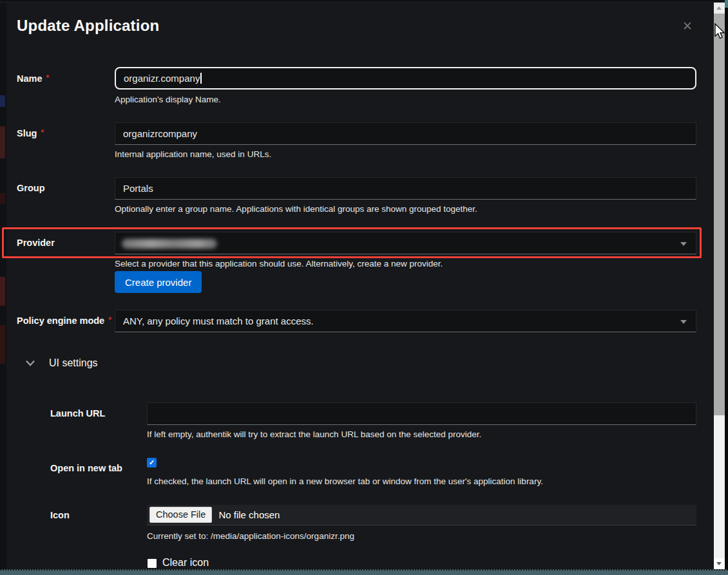 This screenshot has height=575, width=728. I want to click on slug-field-label: Slug*, so click(30, 133).